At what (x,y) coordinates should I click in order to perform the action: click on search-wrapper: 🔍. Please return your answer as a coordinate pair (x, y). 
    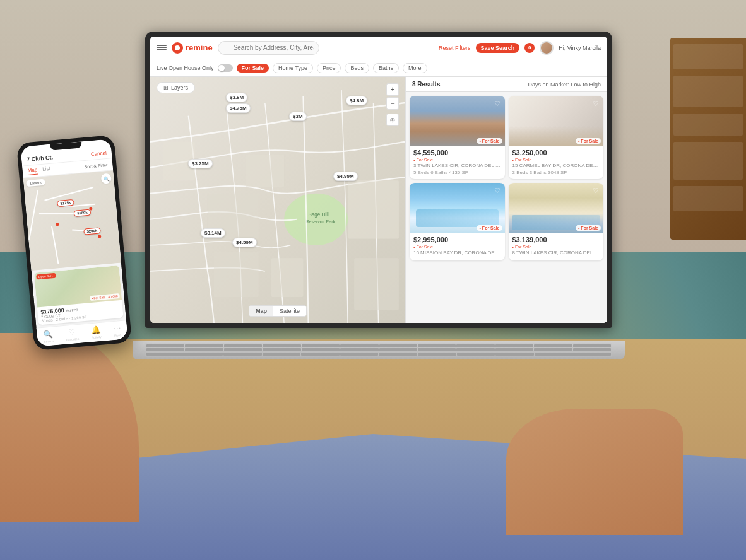
    Looking at the image, I should click on (326, 48).